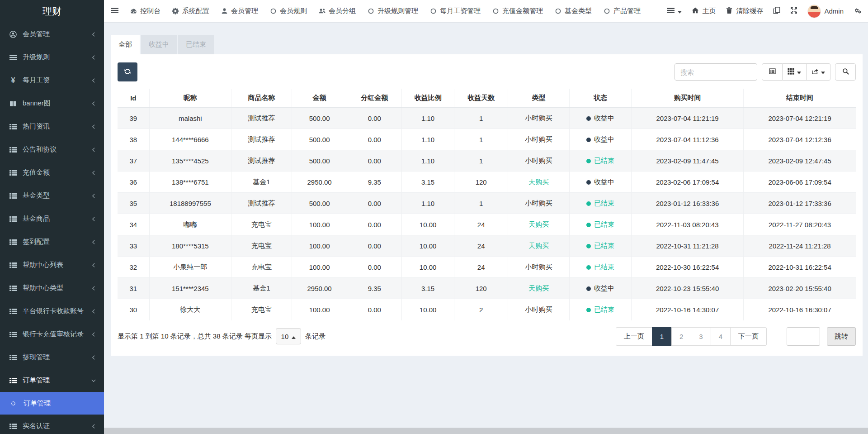 Image resolution: width=868 pixels, height=434 pixels. What do you see at coordinates (834, 11) in the screenshot?
I see `username: Admin` at bounding box center [834, 11].